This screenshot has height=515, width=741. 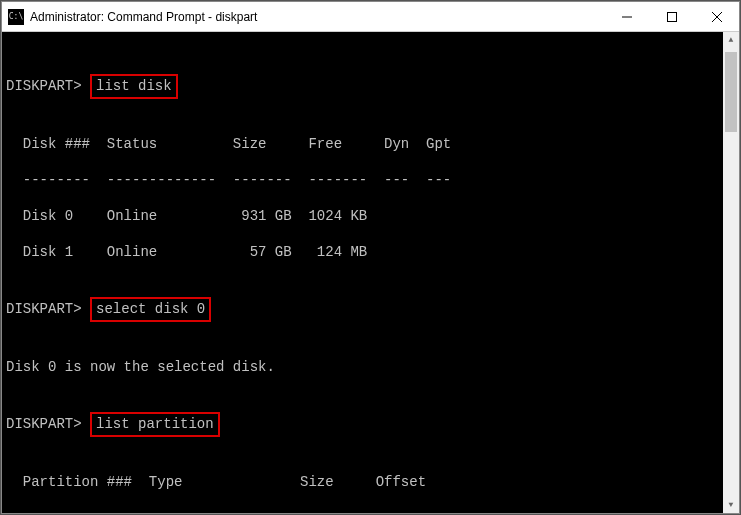 What do you see at coordinates (731, 272) in the screenshot?
I see `vertical-scrollbar: ▲ ▼` at bounding box center [731, 272].